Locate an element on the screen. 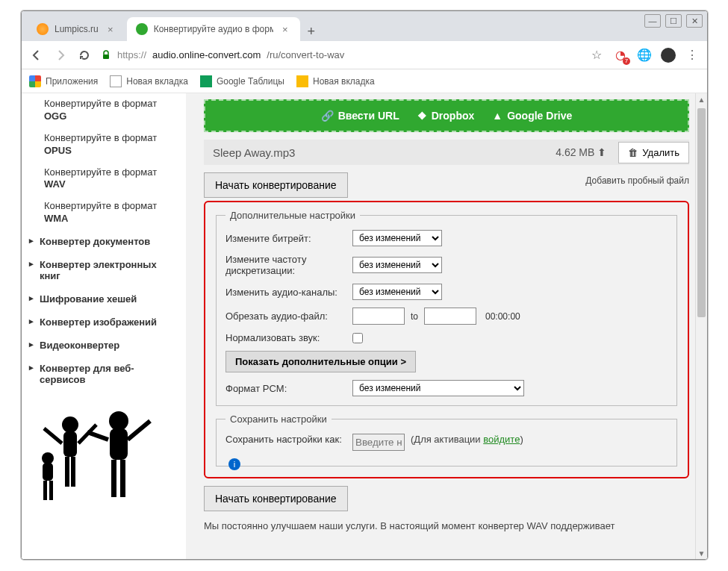  back-button is located at coordinates (37, 55).